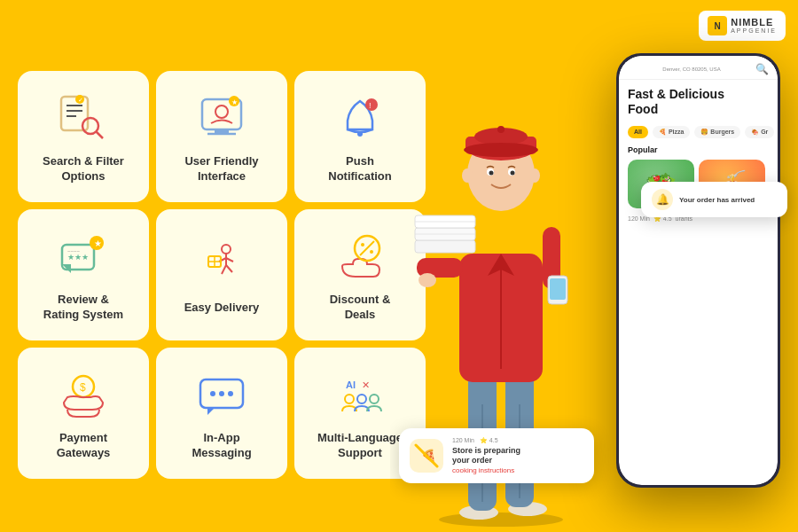 The image size is (798, 532). I want to click on review-rating-icon: ★★★ ~~~~ ★, so click(83, 257).